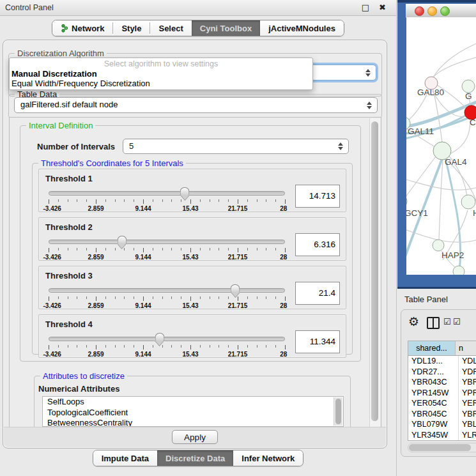 The width and height of the screenshot is (476, 476). I want to click on table-row: YLR345WYLR3, so click(442, 436).